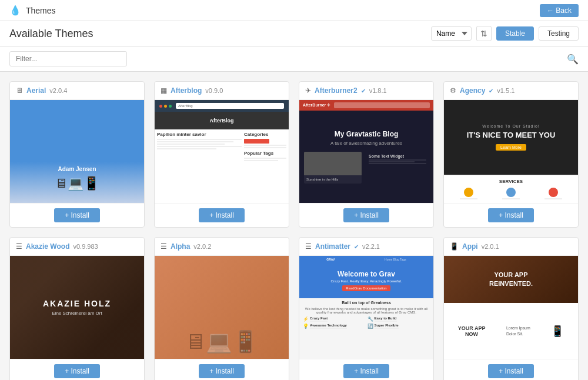 Image resolution: width=588 pixels, height=380 pixels. What do you see at coordinates (77, 369) in the screenshot?
I see `akazie-footer: + Install` at bounding box center [77, 369].